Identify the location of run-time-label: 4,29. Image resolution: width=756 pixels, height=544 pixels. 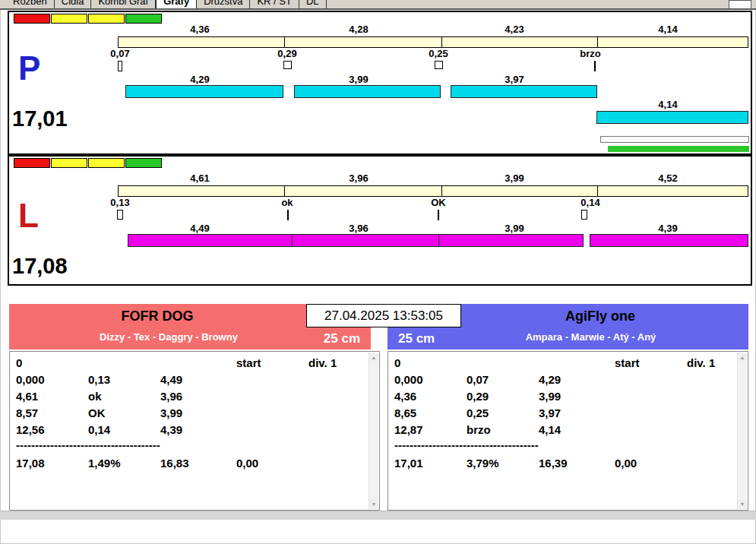
(200, 79).